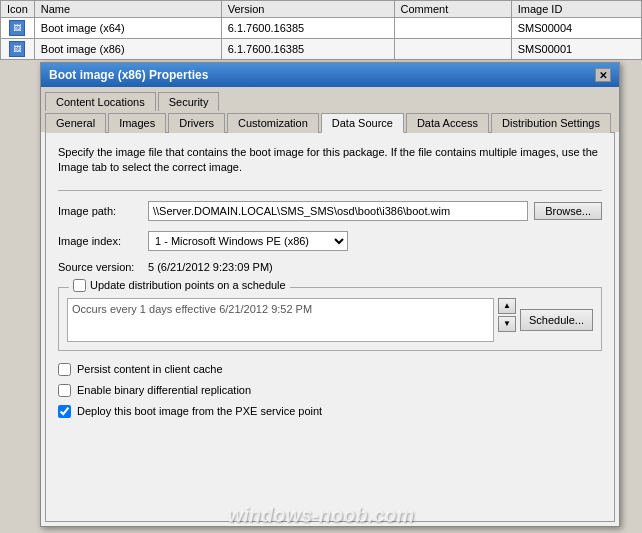  What do you see at coordinates (180, 286) in the screenshot?
I see `schedule-legend: Update distribution points on a schedule` at bounding box center [180, 286].